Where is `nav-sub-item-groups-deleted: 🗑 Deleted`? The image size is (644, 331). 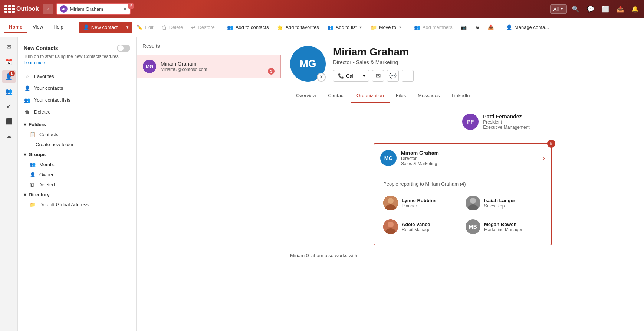 nav-sub-item-groups-deleted: 🗑 Deleted is located at coordinates (77, 185).